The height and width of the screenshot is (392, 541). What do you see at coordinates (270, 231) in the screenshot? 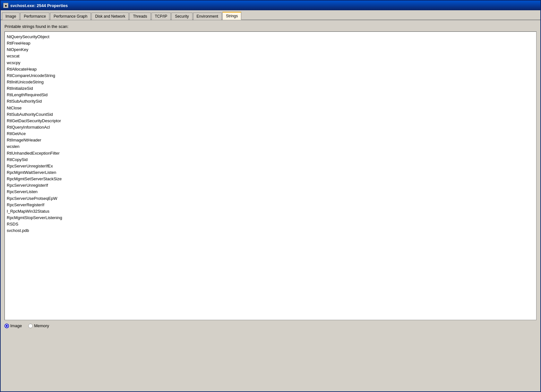
I see `list-item: svchost.pdb` at bounding box center [270, 231].